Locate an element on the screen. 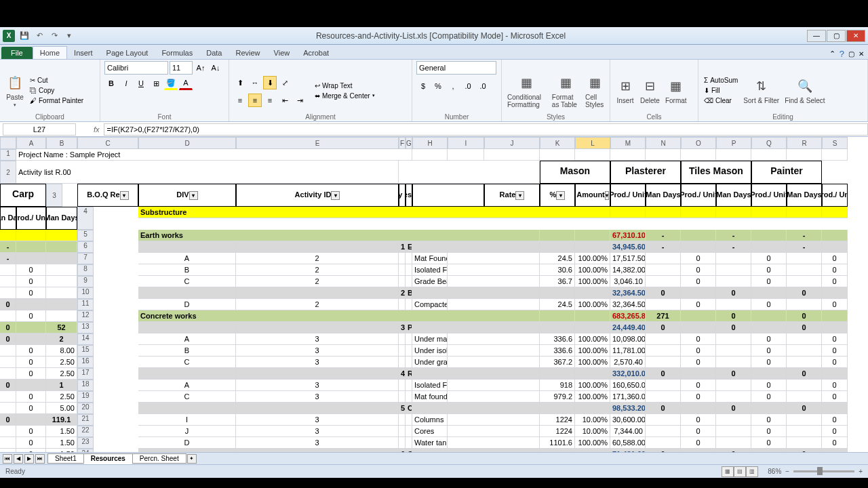 Image resolution: width=868 pixels, height=488 pixels. tab-acrobat: Acrobat is located at coordinates (316, 53).